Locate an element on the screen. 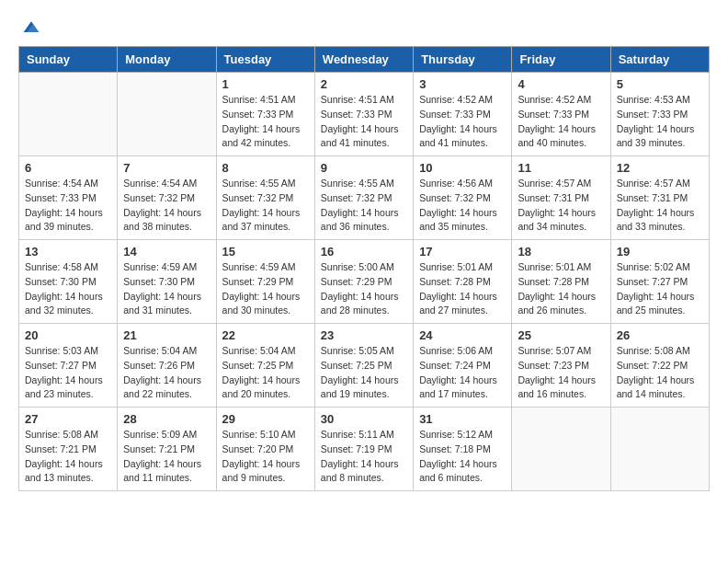 The image size is (728, 563). calendar-day-cell: 26Sunrise: 5:08 AM Sunset: 7:22 PM Dayli… is located at coordinates (660, 366).